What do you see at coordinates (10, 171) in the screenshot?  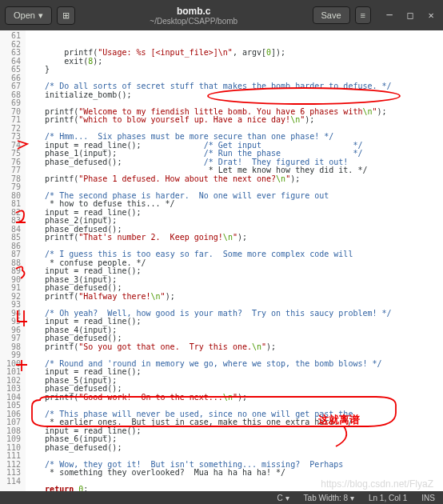 I see `line-number: 77` at bounding box center [10, 171].